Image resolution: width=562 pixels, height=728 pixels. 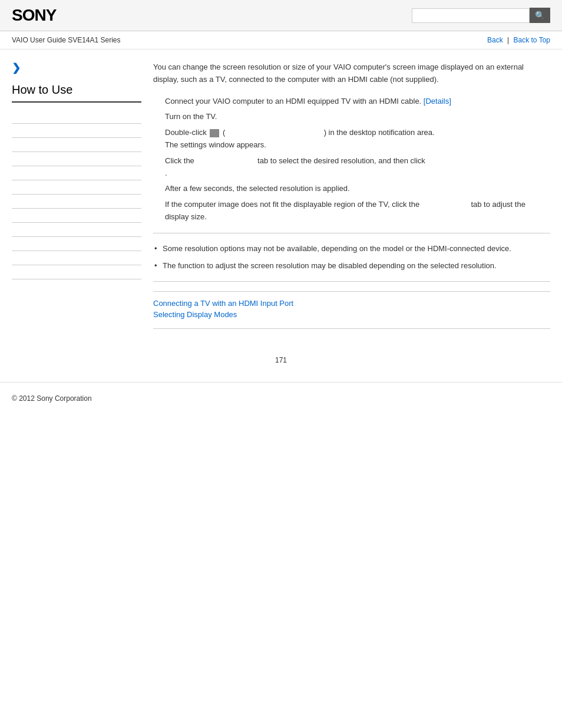 What do you see at coordinates (540, 15) in the screenshot?
I see `search-button: 🔍` at bounding box center [540, 15].